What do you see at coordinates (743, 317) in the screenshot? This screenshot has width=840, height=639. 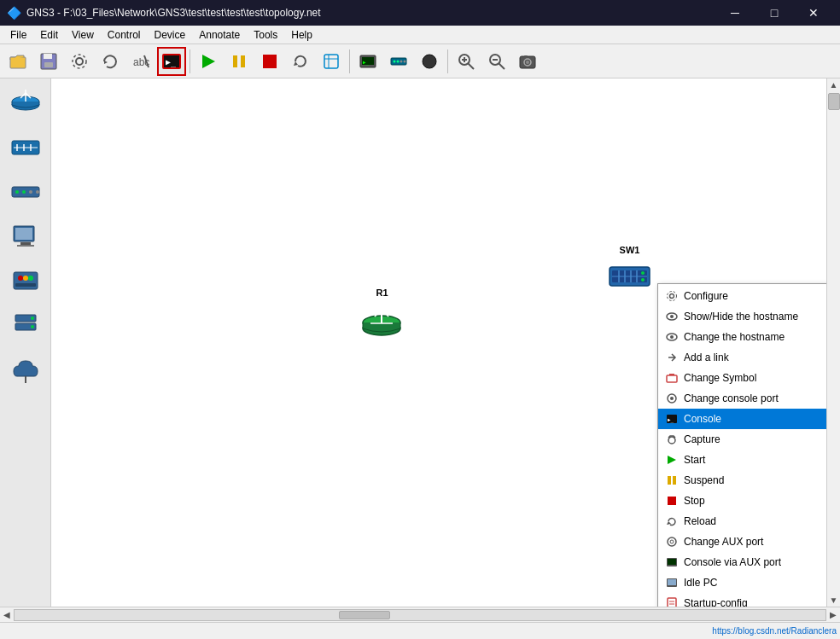 I see `ctx-showhide-hostname: Show/Hide the hostname` at bounding box center [743, 317].